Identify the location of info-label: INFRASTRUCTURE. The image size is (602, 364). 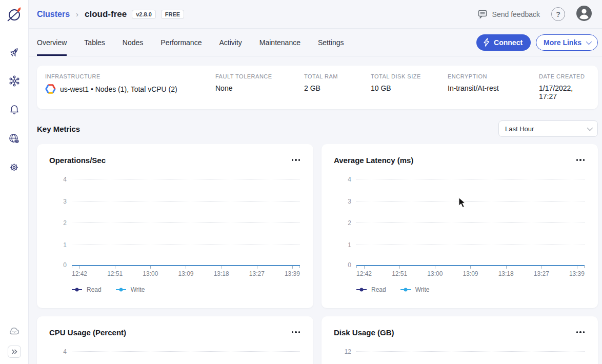
(130, 76).